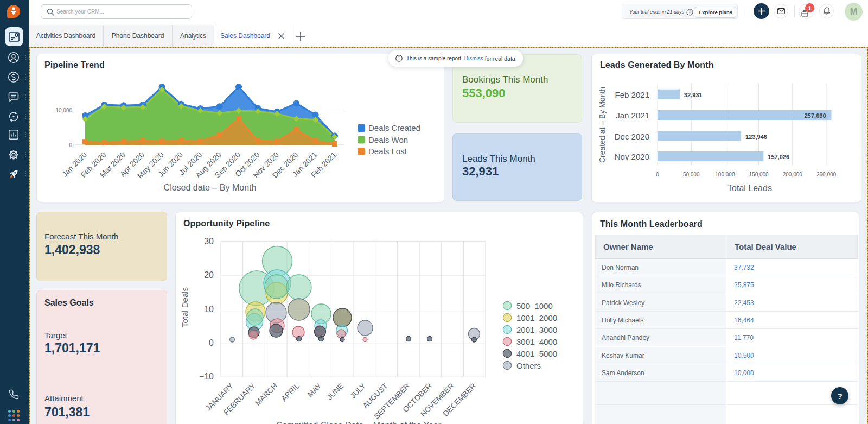 This screenshot has width=868, height=424. I want to click on svg-text: 2001–3000, so click(537, 330).